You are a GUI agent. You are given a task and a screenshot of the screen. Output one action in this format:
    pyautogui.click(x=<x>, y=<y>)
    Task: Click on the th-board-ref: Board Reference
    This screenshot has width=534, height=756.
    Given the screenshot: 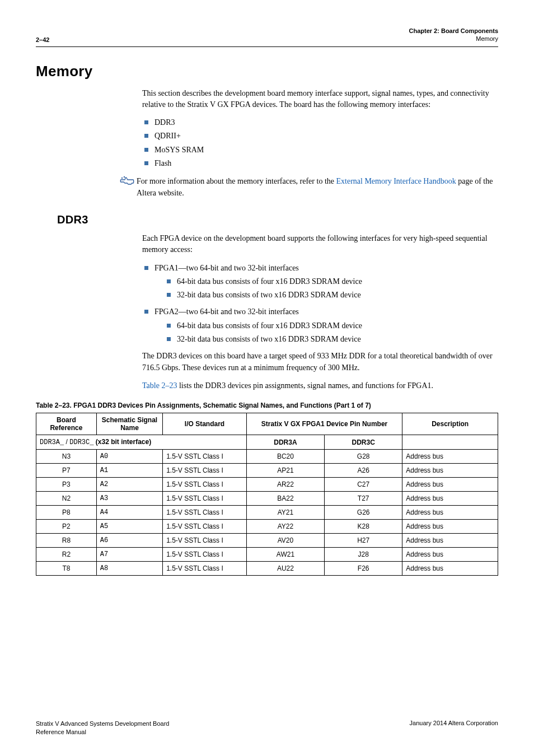 What is the action you would take?
    pyautogui.click(x=67, y=424)
    